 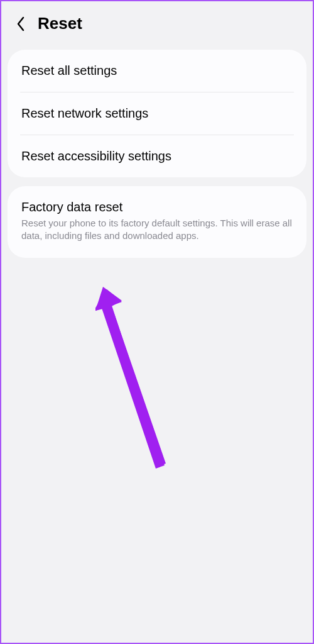 What do you see at coordinates (21, 24) in the screenshot?
I see `back-icon` at bounding box center [21, 24].